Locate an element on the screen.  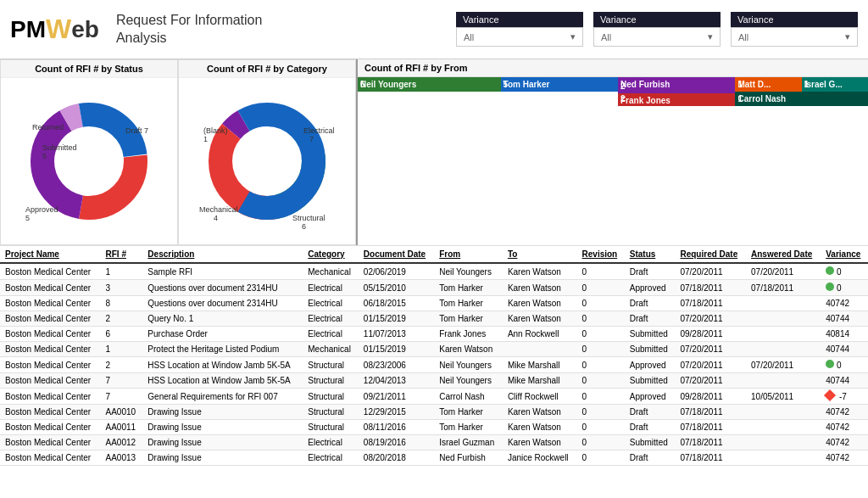
svg-text: Structural is located at coordinates (309, 218).